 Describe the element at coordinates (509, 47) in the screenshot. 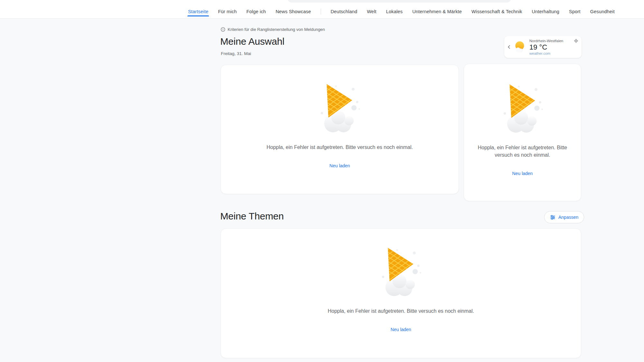

I see `chevron-left-icon` at that location.